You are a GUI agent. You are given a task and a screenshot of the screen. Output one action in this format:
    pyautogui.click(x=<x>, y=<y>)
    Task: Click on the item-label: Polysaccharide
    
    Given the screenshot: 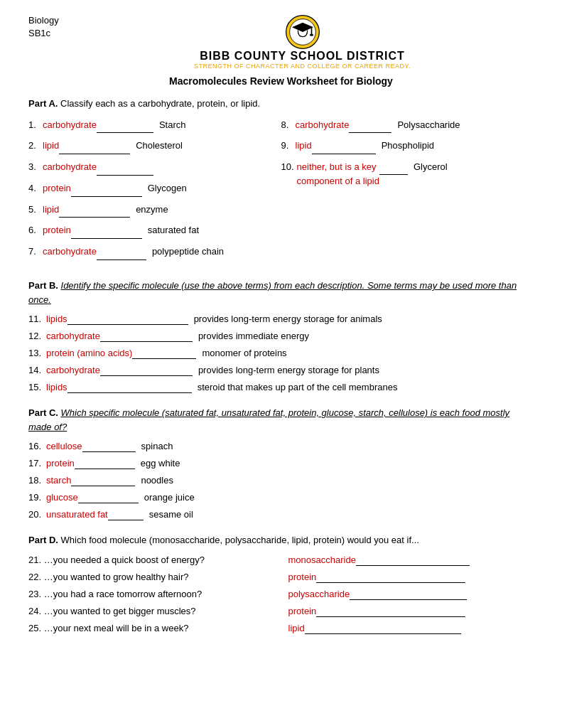 What is the action you would take?
    pyautogui.click(x=428, y=125)
    